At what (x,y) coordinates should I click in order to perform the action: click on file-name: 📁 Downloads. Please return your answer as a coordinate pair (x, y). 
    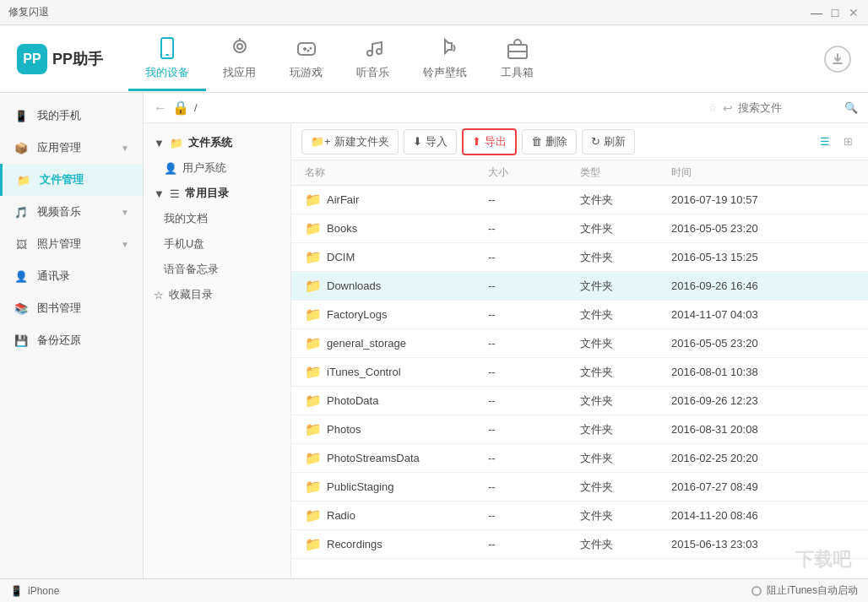
    Looking at the image, I should click on (397, 285).